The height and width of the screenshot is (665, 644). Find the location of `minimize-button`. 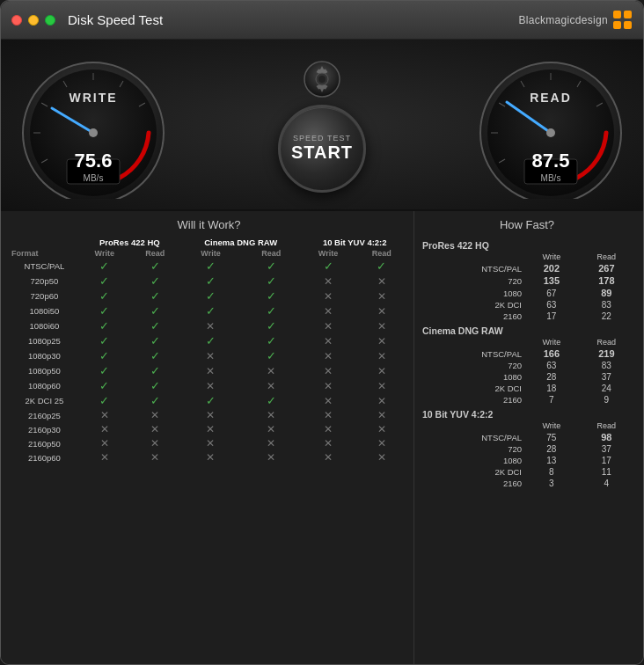

minimize-button is located at coordinates (33, 20).